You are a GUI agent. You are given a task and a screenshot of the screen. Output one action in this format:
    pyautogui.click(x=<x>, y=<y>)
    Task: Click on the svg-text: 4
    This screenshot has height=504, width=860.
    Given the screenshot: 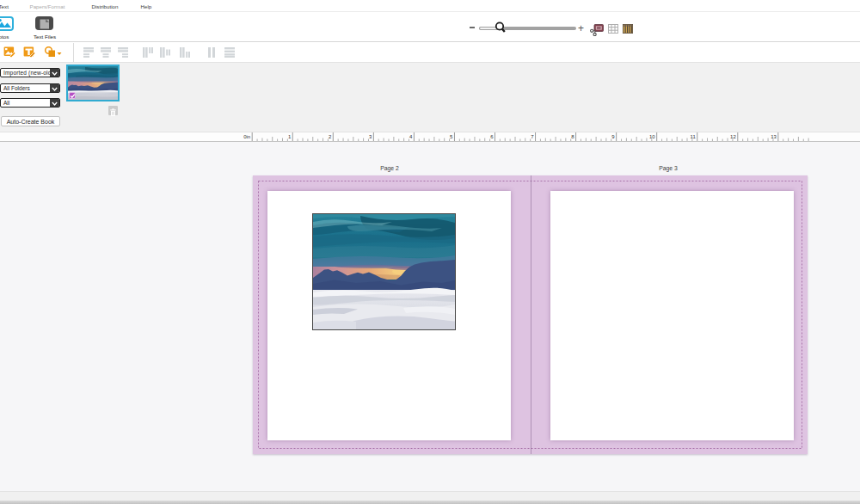 What is the action you would take?
    pyautogui.click(x=411, y=137)
    